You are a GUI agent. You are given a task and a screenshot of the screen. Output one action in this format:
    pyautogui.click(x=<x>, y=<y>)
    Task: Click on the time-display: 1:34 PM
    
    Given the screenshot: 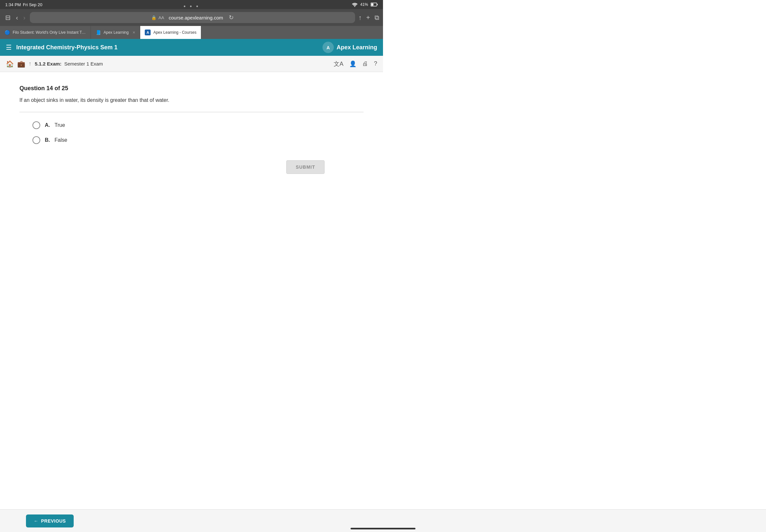 What is the action you would take?
    pyautogui.click(x=13, y=5)
    